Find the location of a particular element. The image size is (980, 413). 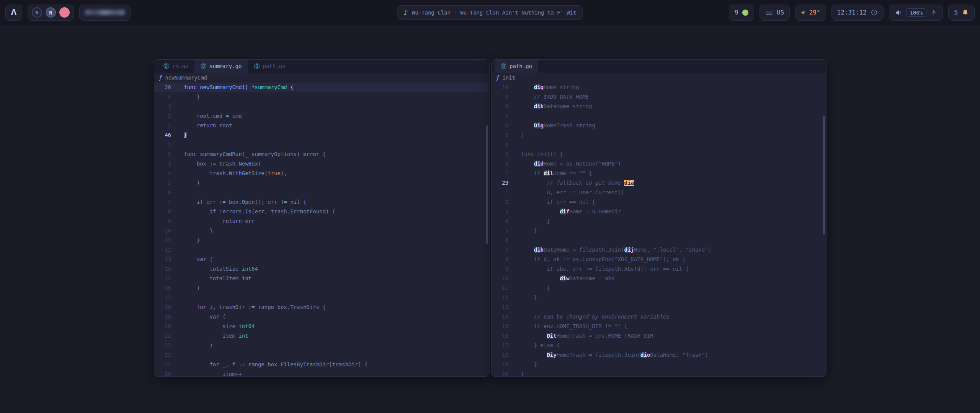

code-line: 21 item int is located at coordinates (322, 336).